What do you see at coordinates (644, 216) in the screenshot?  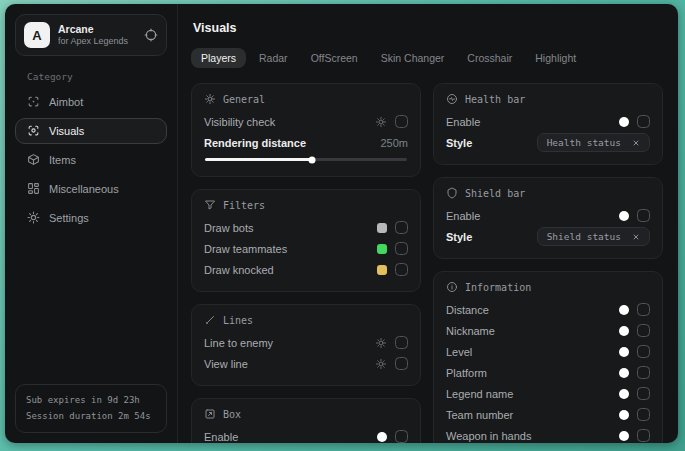 I see `shield-enable-checkbox` at bounding box center [644, 216].